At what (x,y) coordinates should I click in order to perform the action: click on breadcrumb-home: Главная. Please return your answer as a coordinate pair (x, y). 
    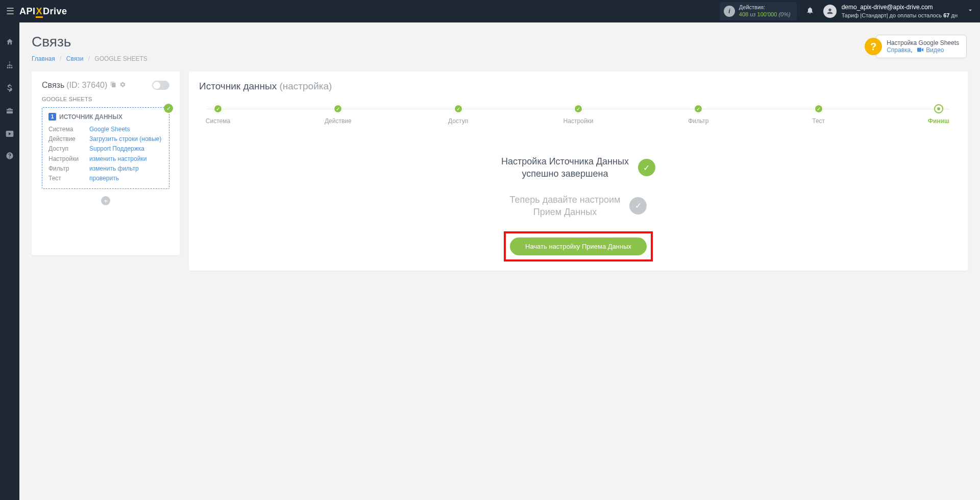
    Looking at the image, I should click on (43, 59).